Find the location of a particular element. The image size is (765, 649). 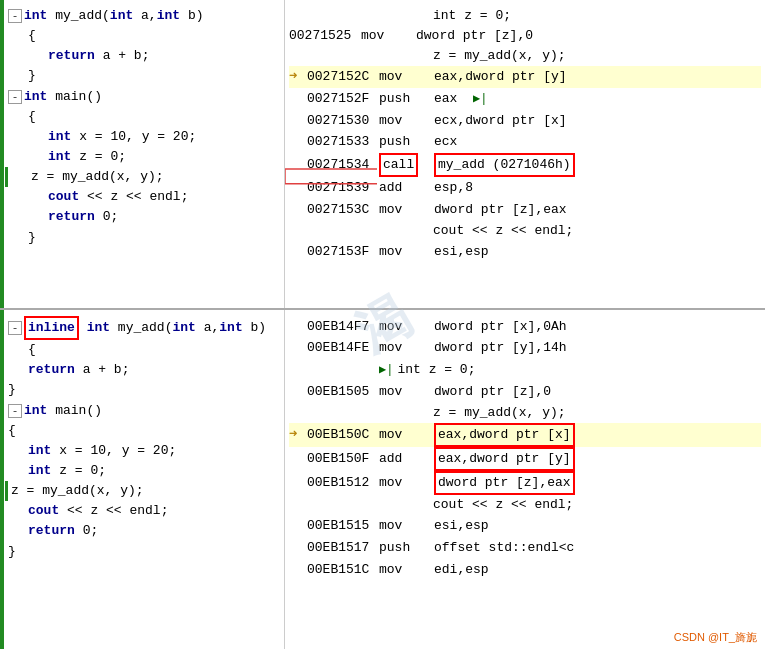

b-var-z: z = 0; is located at coordinates (82, 471).